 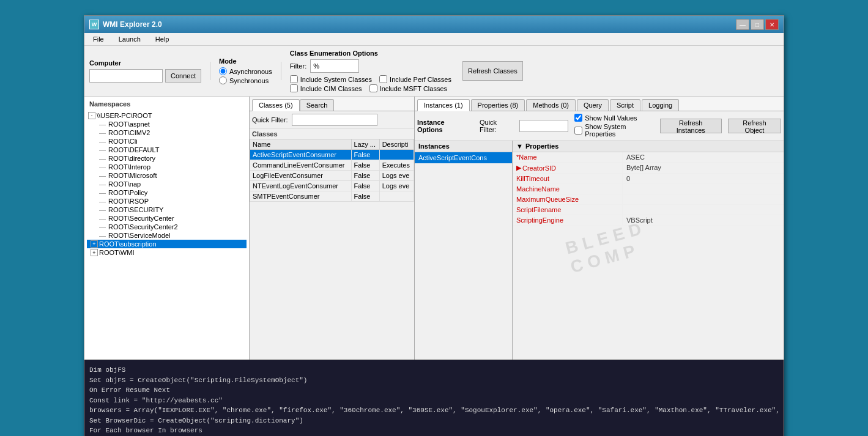 What do you see at coordinates (648, 158) in the screenshot?
I see `prop-row-0: *NameASEC` at bounding box center [648, 158].